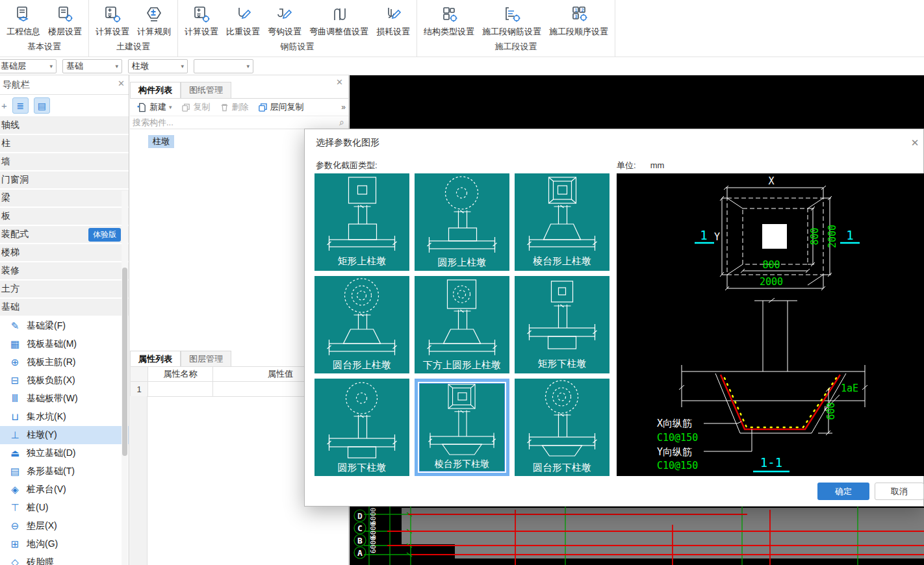 The width and height of the screenshot is (924, 565). I want to click on new-doc-icon, so click(142, 108).